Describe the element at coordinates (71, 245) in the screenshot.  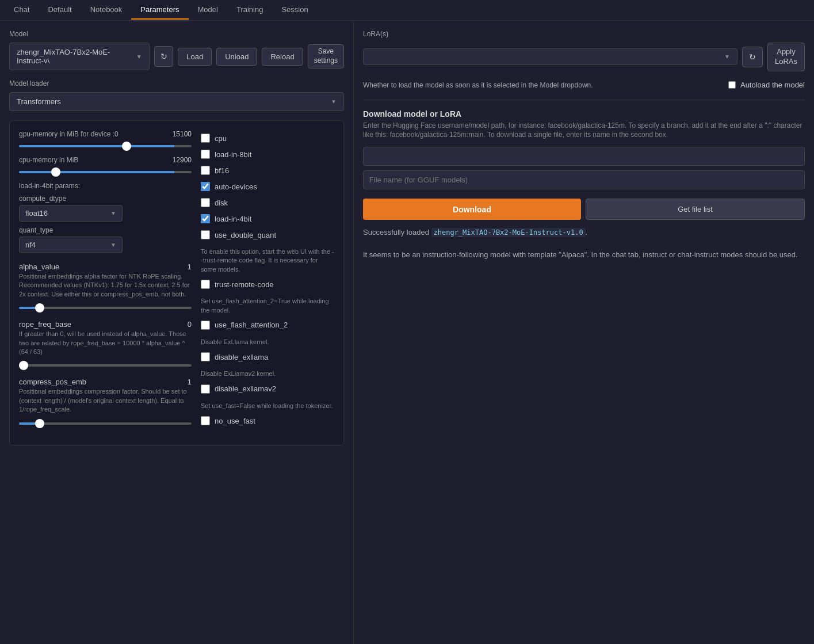
I see `quant-type-select: nf4 ▼` at that location.